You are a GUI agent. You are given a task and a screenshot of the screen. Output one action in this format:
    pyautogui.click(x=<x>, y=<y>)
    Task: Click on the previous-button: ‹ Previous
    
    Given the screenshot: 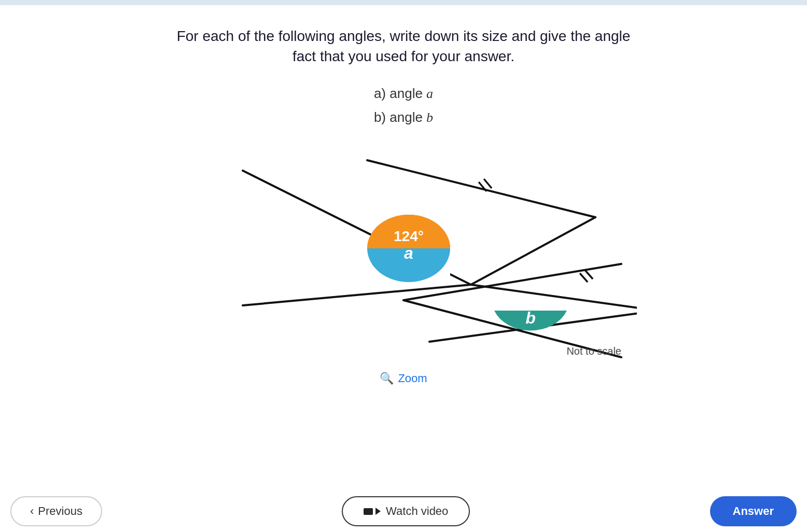 What is the action you would take?
    pyautogui.click(x=56, y=511)
    